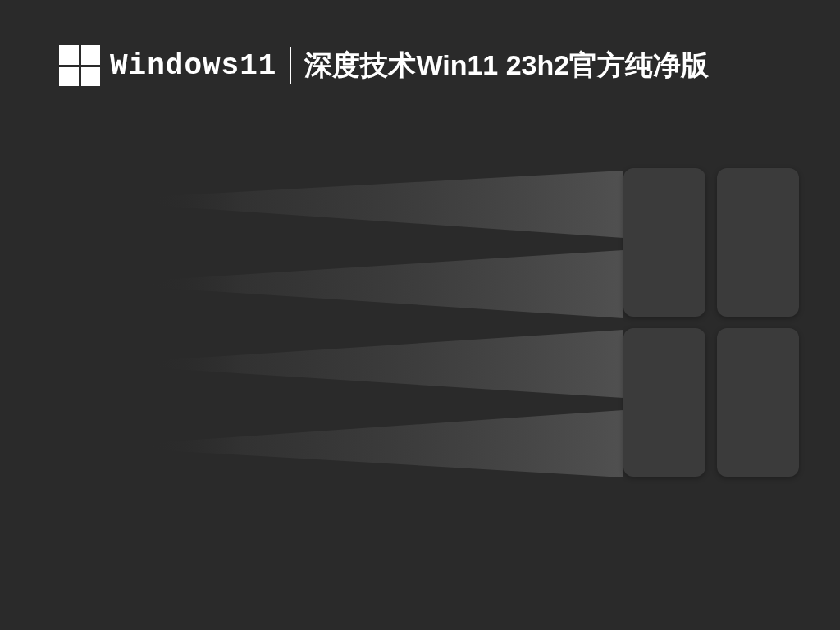  What do you see at coordinates (711, 322) in the screenshot?
I see `windows-logo-large` at bounding box center [711, 322].